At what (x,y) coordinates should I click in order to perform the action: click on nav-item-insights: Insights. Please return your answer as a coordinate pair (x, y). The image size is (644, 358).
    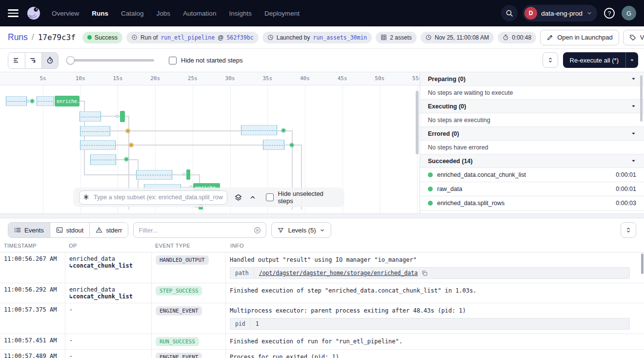
    Looking at the image, I should click on (240, 14).